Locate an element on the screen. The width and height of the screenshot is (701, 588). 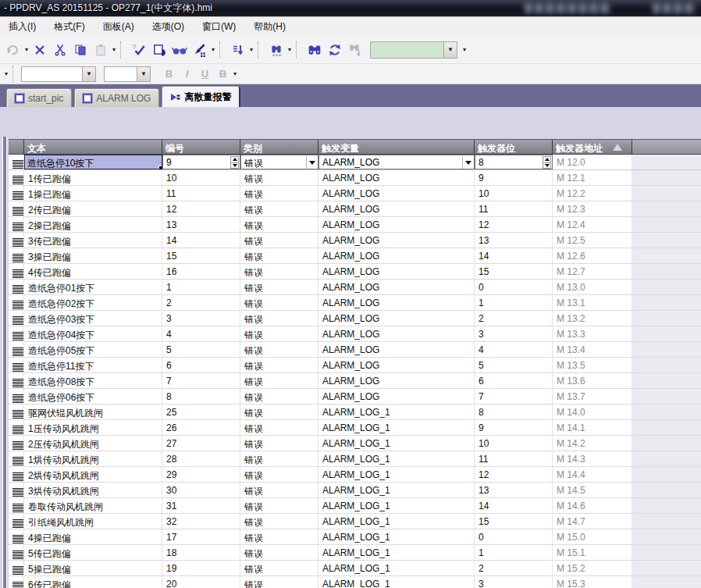
alarm-text-cell: 造纸急停04按下 is located at coordinates (94, 334).